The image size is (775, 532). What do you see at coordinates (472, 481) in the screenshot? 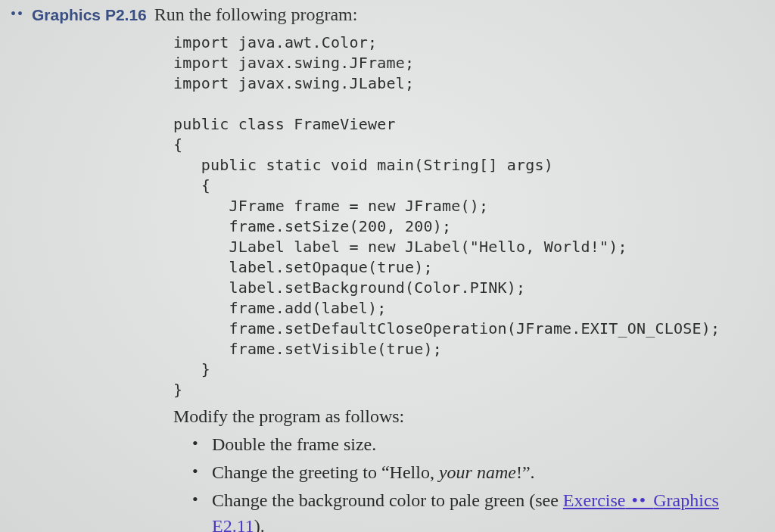
I see `modification-list: Double the frame size. Change the greeti…` at bounding box center [472, 481].